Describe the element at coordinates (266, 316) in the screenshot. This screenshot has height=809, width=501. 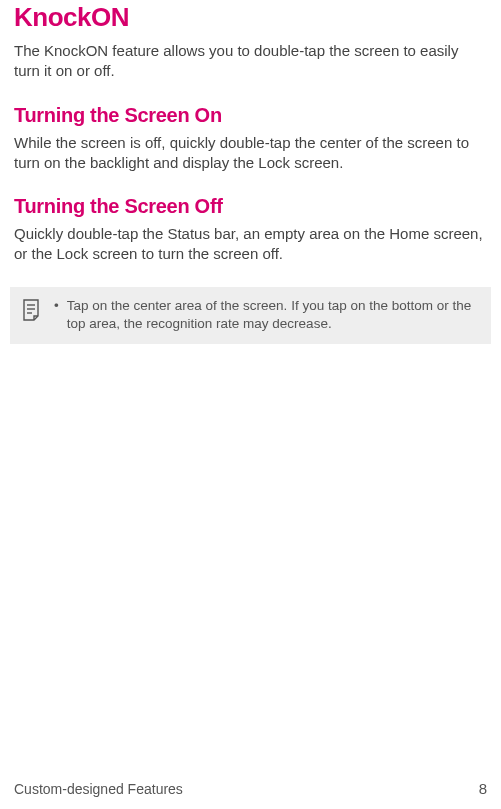
I see `note-content: • Tap on the center area of the screen. …` at that location.